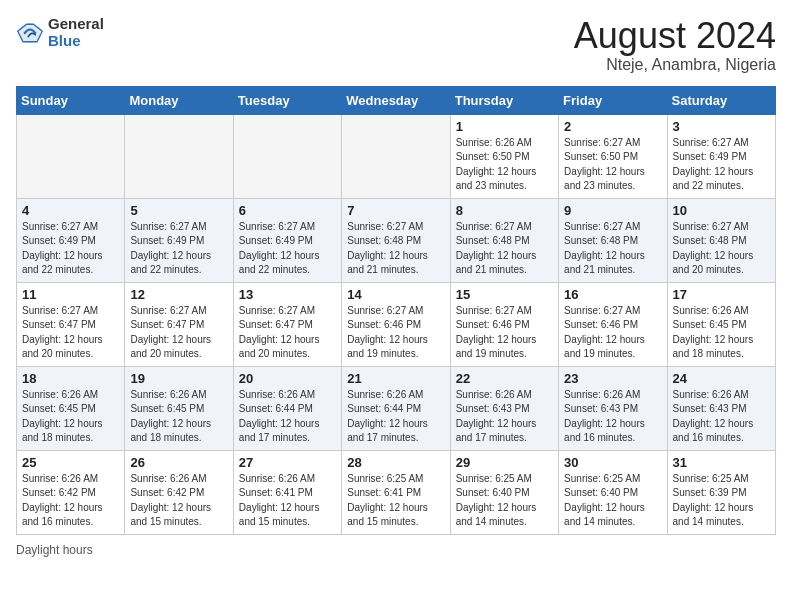  I want to click on day-number: 3, so click(722, 126).